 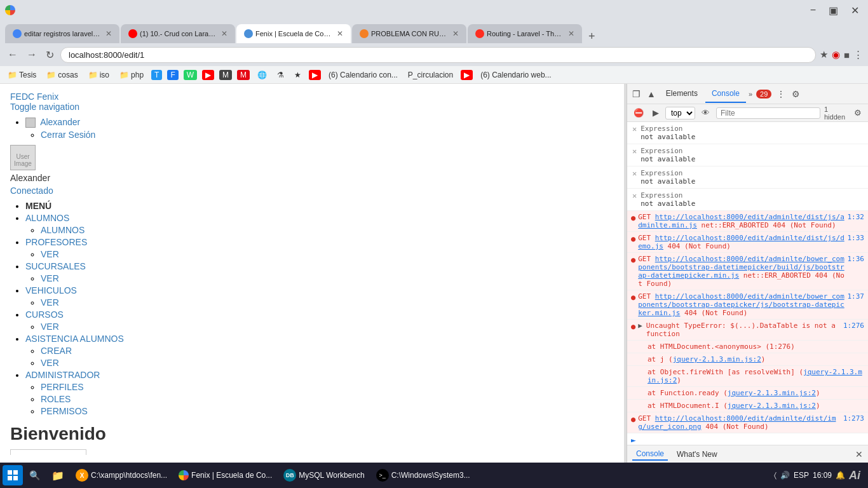 I want to click on devtools-clear-button: ⛔, so click(x=639, y=113).